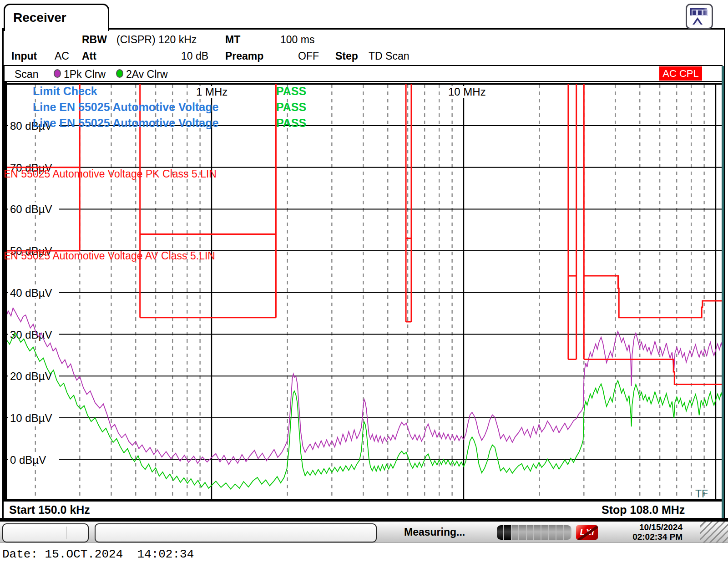 Image resolution: width=728 pixels, height=588 pixels. I want to click on system-date: 10/15/2024, so click(657, 527).